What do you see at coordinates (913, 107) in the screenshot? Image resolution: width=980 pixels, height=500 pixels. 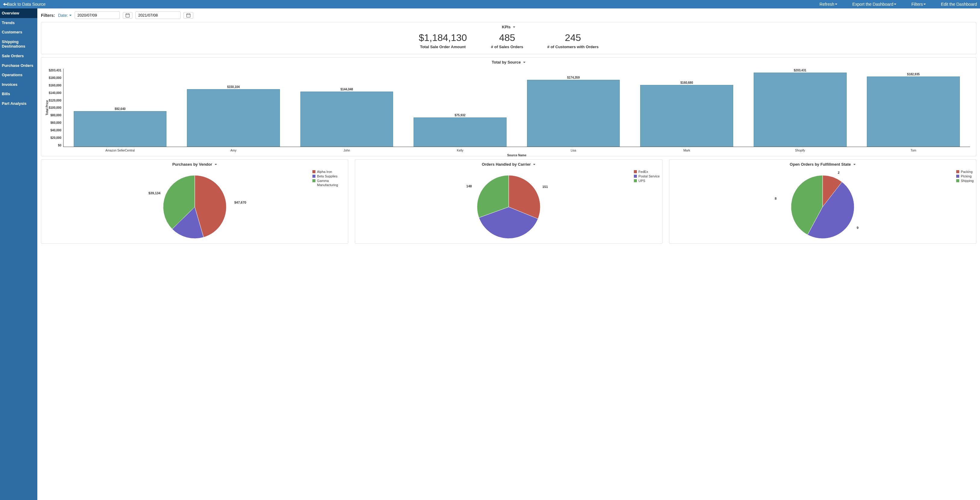 I see `bar-column: $182,935` at bounding box center [913, 107].